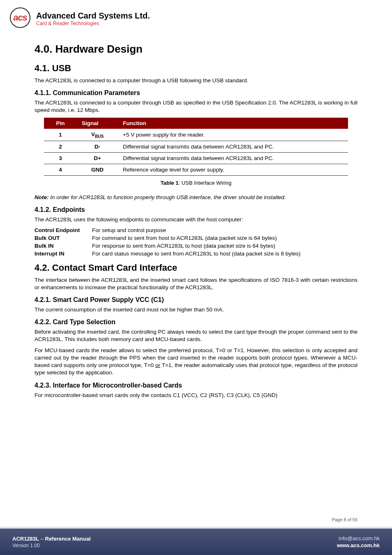 The width and height of the screenshot is (392, 555). Describe the element at coordinates (52, 539) in the screenshot. I see `manual-title: ACR1283L – Reference Manual` at that location.